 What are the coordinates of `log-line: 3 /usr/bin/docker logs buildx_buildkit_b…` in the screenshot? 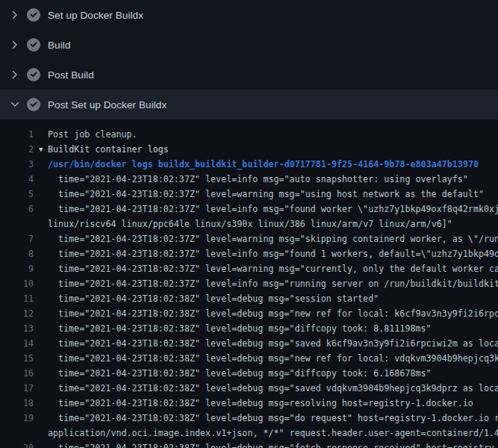 It's located at (249, 164).